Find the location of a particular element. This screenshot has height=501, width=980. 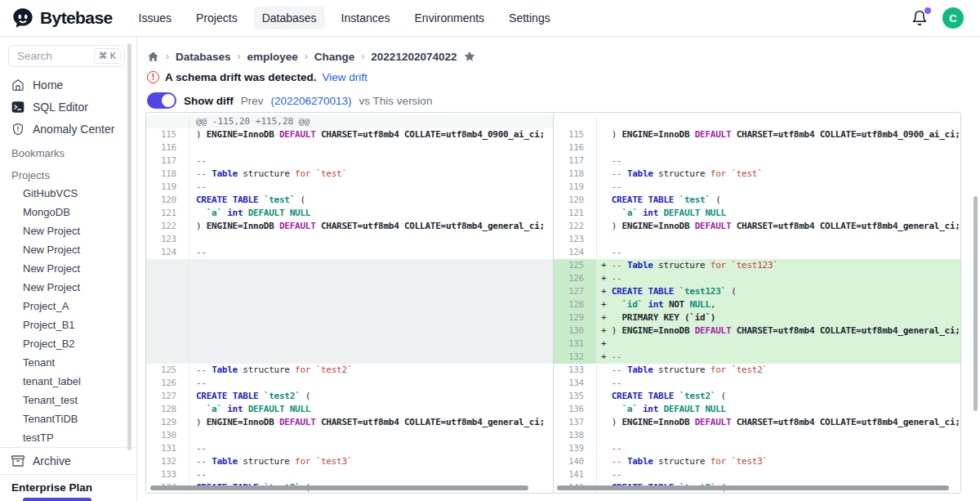

line-number: 115 is located at coordinates (575, 135).